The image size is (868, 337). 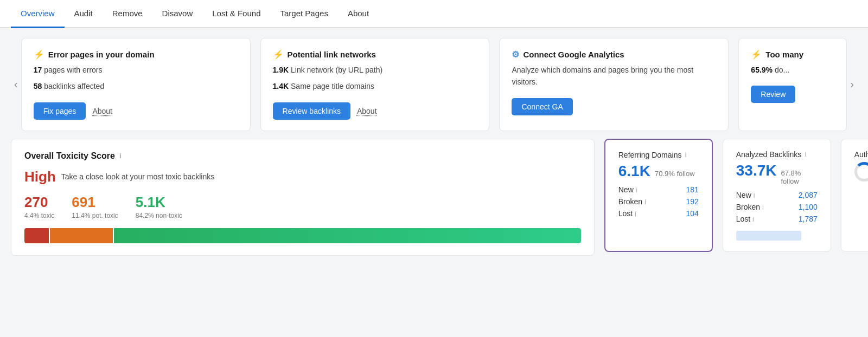 I want to click on analyzed-row-new: New i 2,087, so click(x=777, y=195).